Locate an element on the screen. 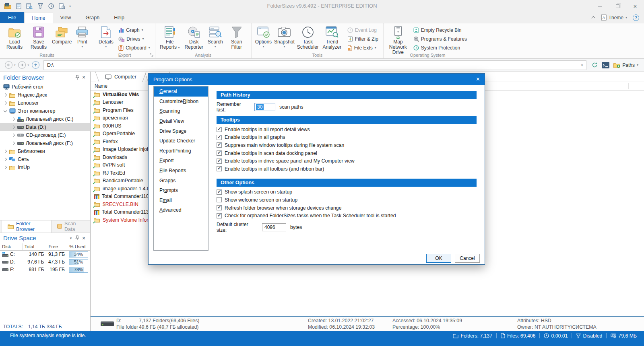 The image size is (644, 346). ribbon-button-trend-analyzer: Trend Analyzer is located at coordinates (332, 37).